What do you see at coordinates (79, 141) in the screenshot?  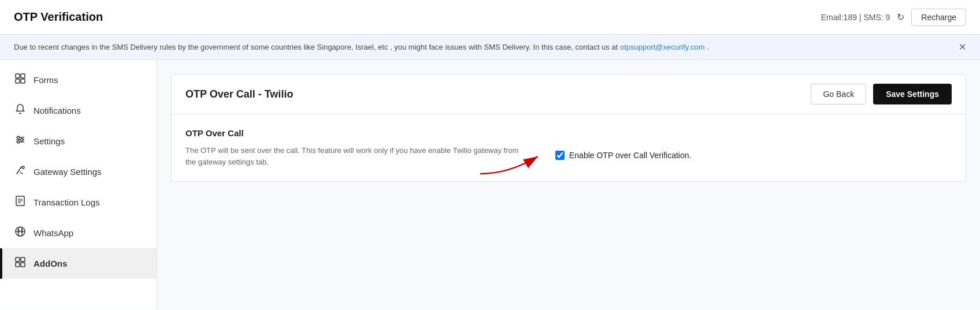 I see `sidebar-item-settings: Settings` at bounding box center [79, 141].